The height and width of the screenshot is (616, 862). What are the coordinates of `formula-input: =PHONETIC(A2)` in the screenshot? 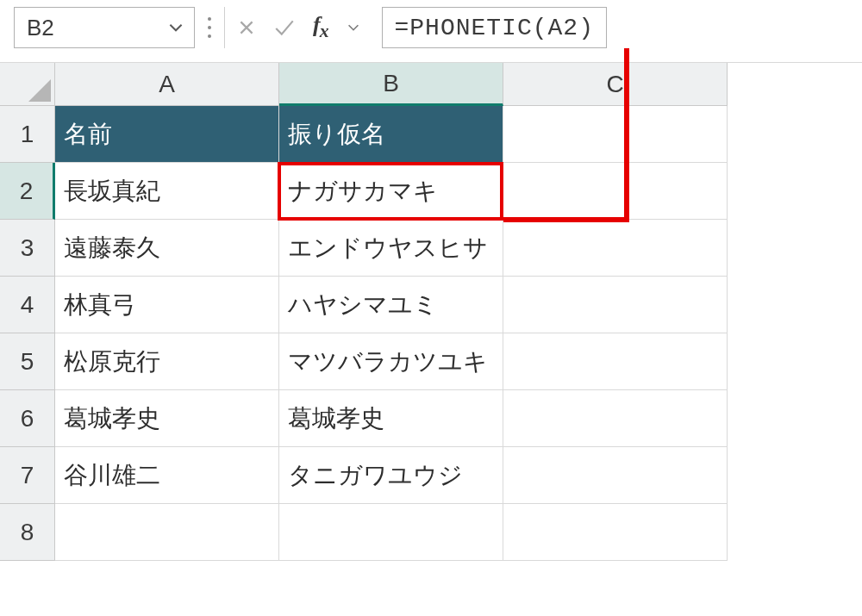 It's located at (495, 28).